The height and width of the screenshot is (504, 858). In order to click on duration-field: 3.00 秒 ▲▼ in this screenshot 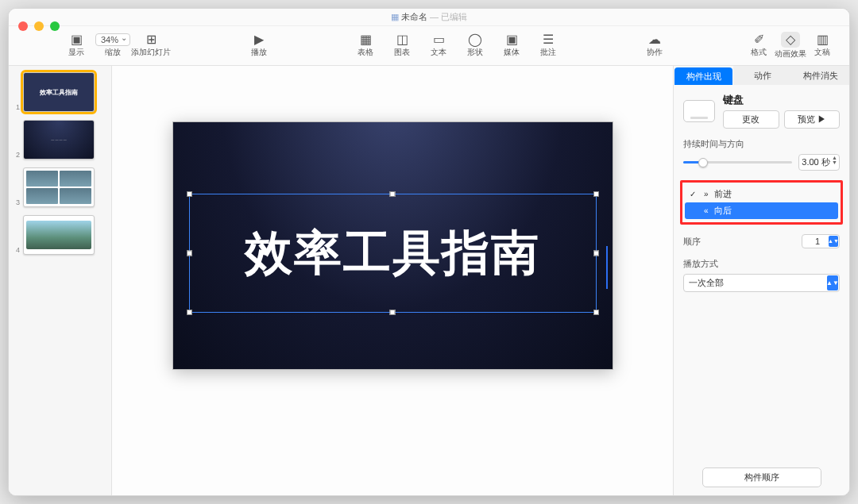, I will do `click(819, 162)`.